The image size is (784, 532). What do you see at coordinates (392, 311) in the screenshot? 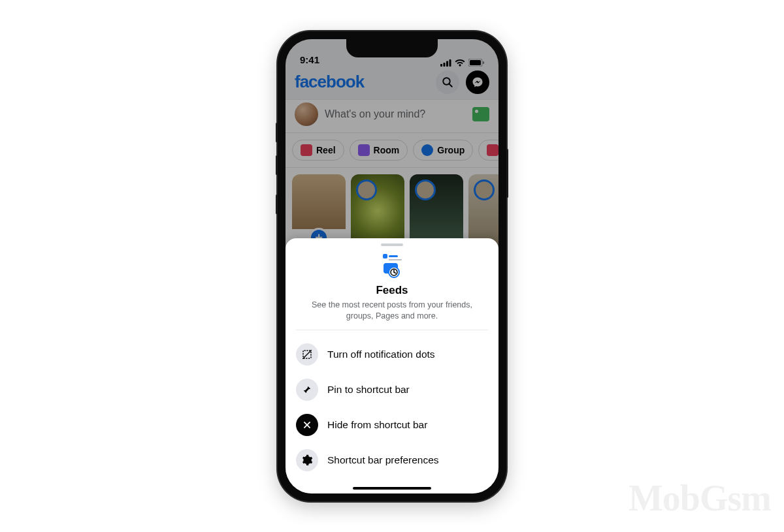
I see `sheet-subtitle: See the most recent posts from your frie…` at bounding box center [392, 311].